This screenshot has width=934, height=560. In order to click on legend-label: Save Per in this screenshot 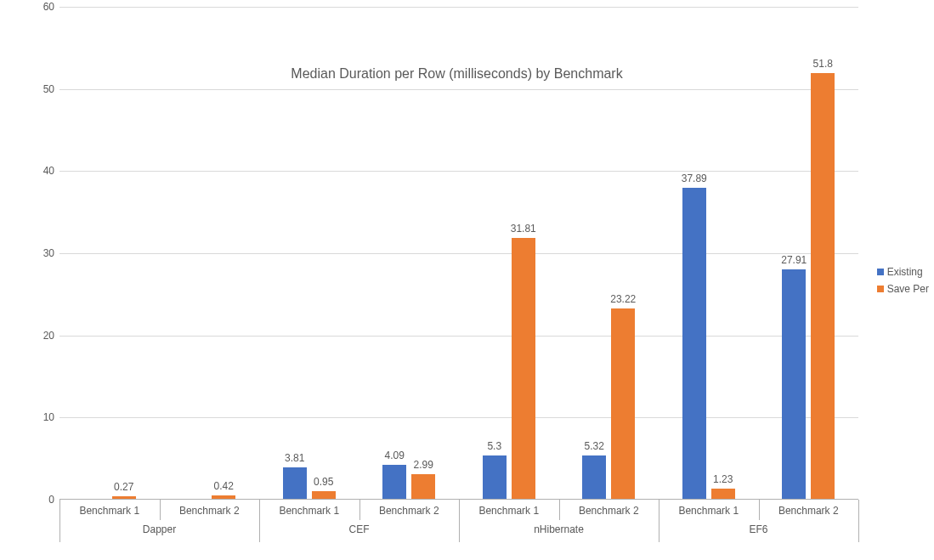, I will do `click(908, 289)`.